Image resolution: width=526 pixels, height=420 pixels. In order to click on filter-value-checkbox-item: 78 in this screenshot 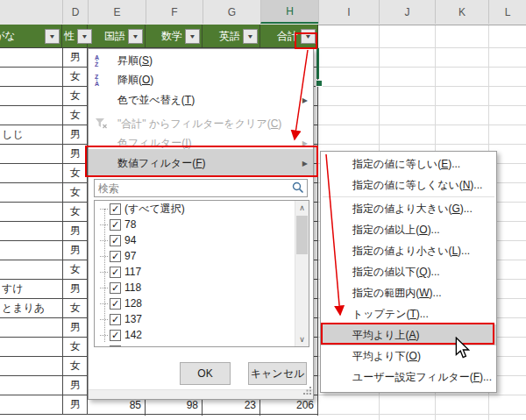, I will do `click(202, 224)`.